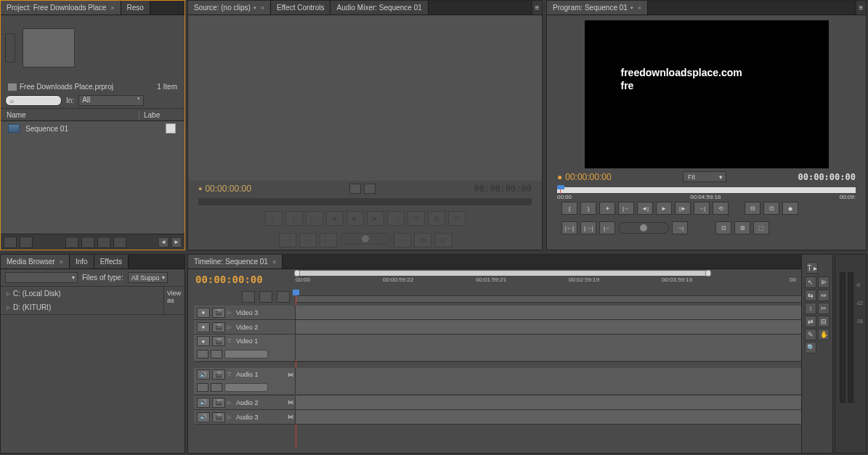 Image resolution: width=868 pixels, height=455 pixels. What do you see at coordinates (790, 208) in the screenshot?
I see `trim-btn: ◆` at bounding box center [790, 208].